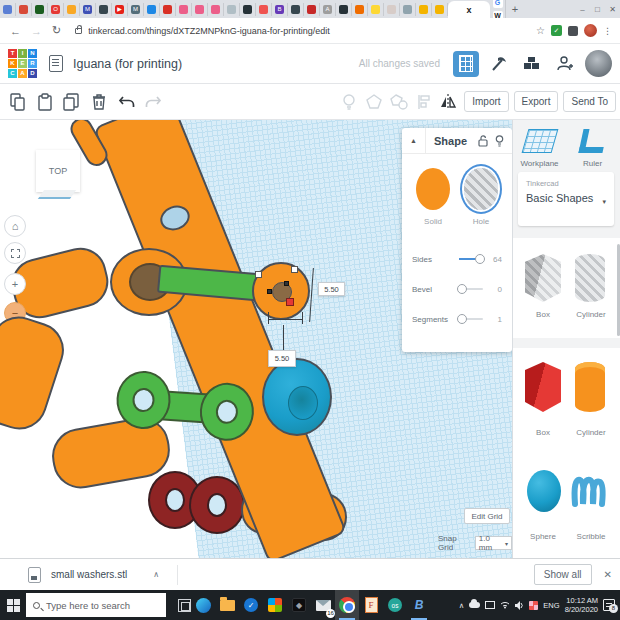 Image resolution: width=620 pixels, height=620 pixels. What do you see at coordinates (582, 10) in the screenshot?
I see `minimize-button: –` at bounding box center [582, 10].